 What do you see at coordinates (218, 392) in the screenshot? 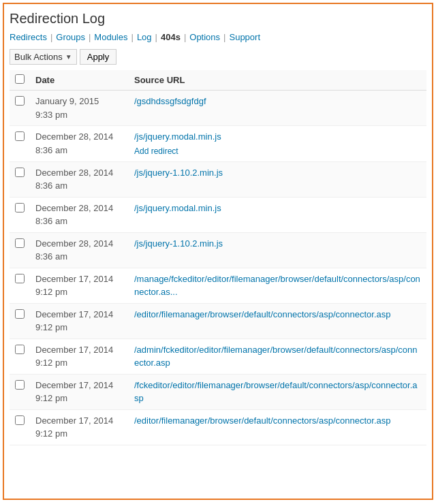
I see `table-row: December 17, 20149:12 pm/fckeditor/edito…` at bounding box center [218, 392].